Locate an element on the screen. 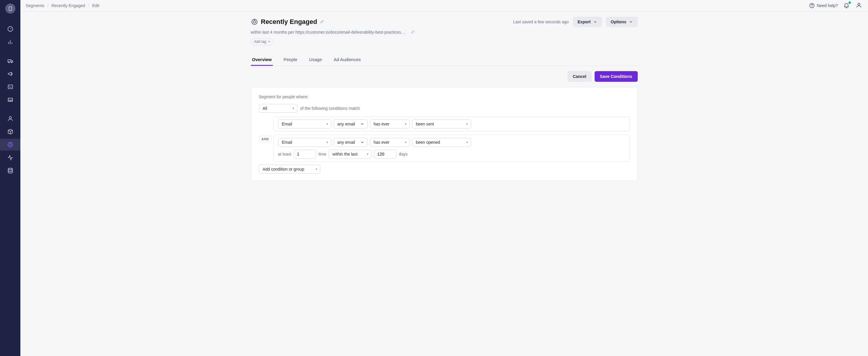 Image resolution: width=868 pixels, height=356 pixels. options-button: Options is located at coordinates (622, 22).